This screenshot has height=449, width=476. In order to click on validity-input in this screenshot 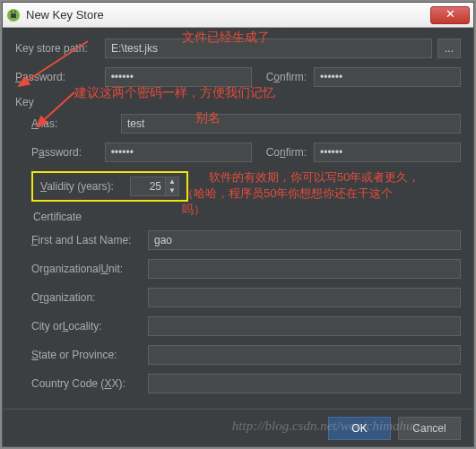, I will do `click(148, 186)`.